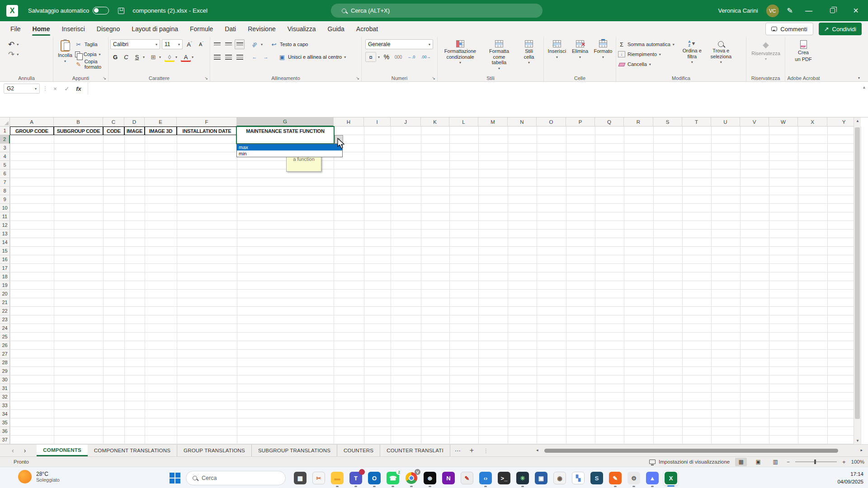 The image size is (868, 488). What do you see at coordinates (207, 131) in the screenshot?
I see `header-cell-installation-date: INSTALLATION DATE` at bounding box center [207, 131].